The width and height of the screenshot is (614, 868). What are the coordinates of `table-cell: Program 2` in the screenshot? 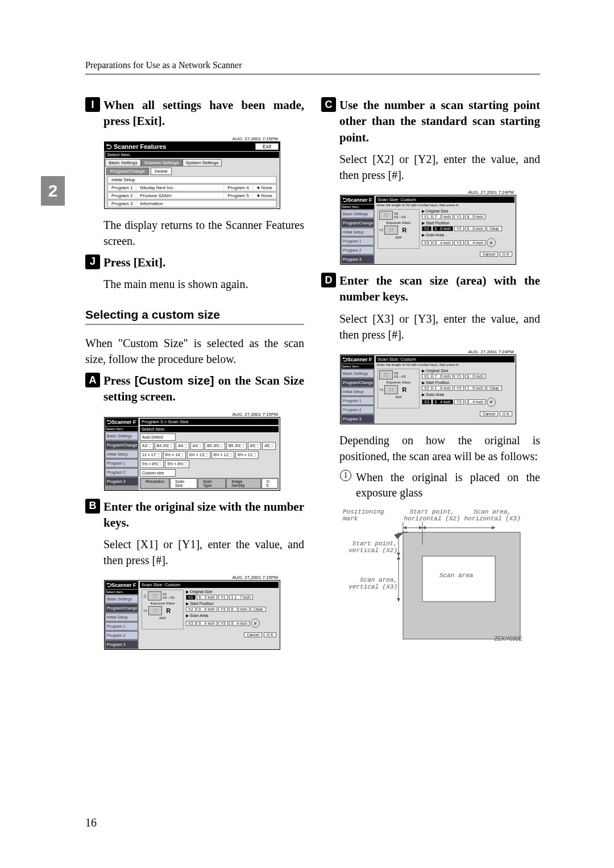 It's located at (122, 195).